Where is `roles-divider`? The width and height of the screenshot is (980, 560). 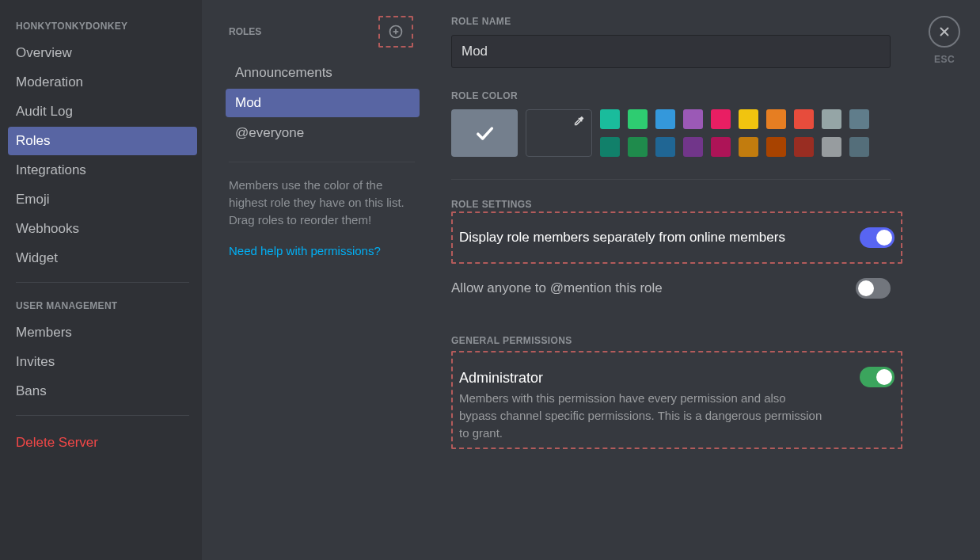
roles-divider is located at coordinates (321, 162).